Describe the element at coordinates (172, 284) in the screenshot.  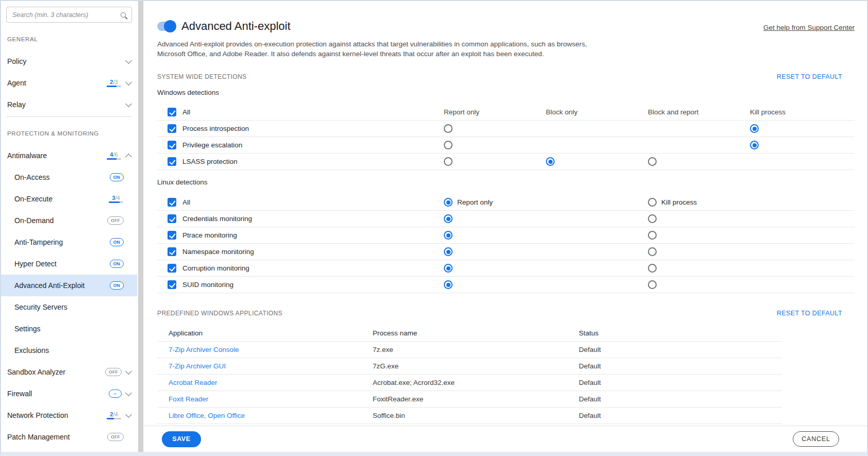
I see `checkbox-suid-monitoring` at that location.